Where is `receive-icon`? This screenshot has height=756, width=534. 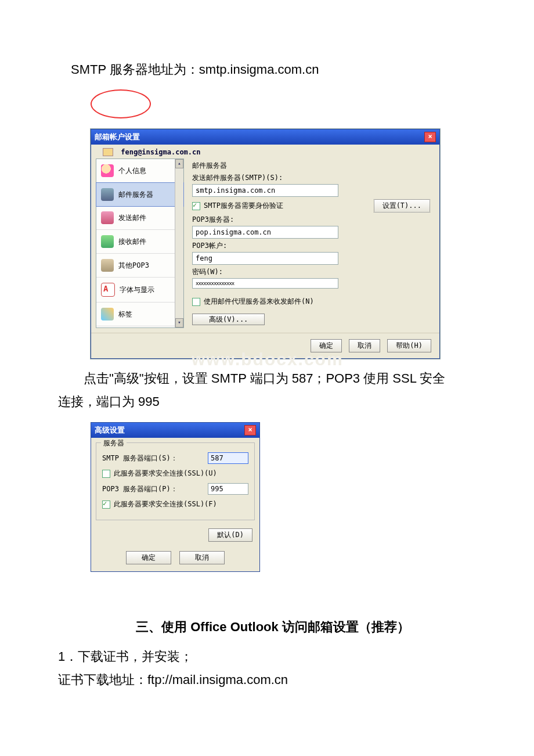
receive-icon is located at coordinates (107, 242).